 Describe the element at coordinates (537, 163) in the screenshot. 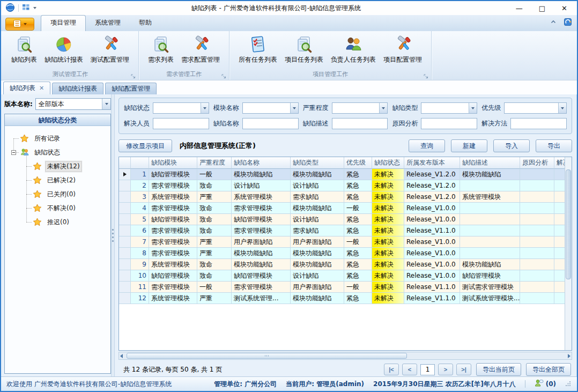

I see `column-header-analysis: 原因分析` at that location.